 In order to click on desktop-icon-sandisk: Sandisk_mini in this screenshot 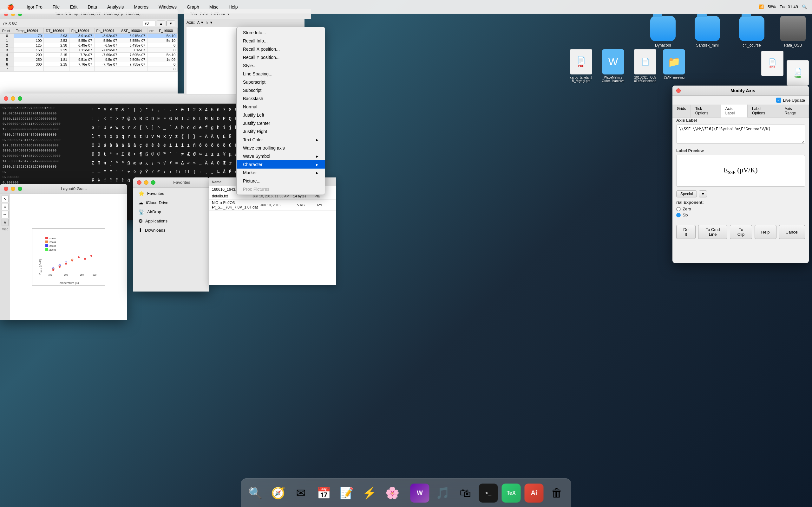, I will do `click(707, 32)`.